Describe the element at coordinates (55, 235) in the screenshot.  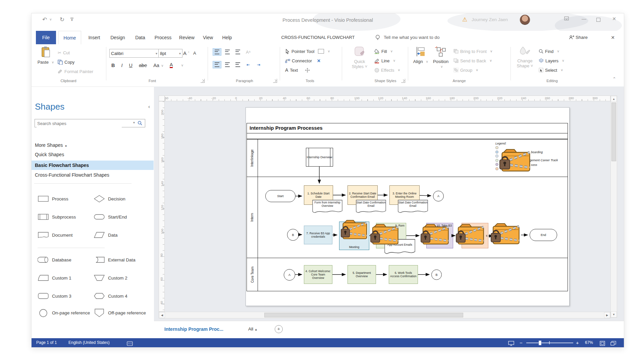
I see `stencil-shape-document: Document` at that location.